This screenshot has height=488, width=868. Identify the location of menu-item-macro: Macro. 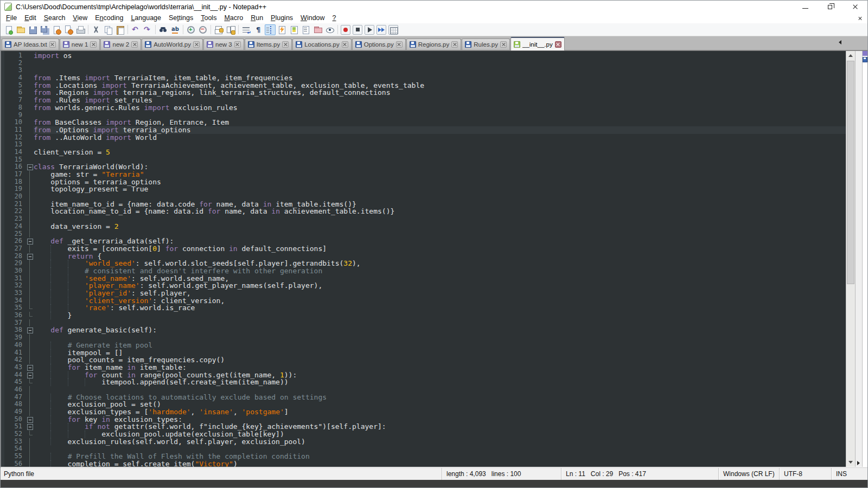
(233, 18).